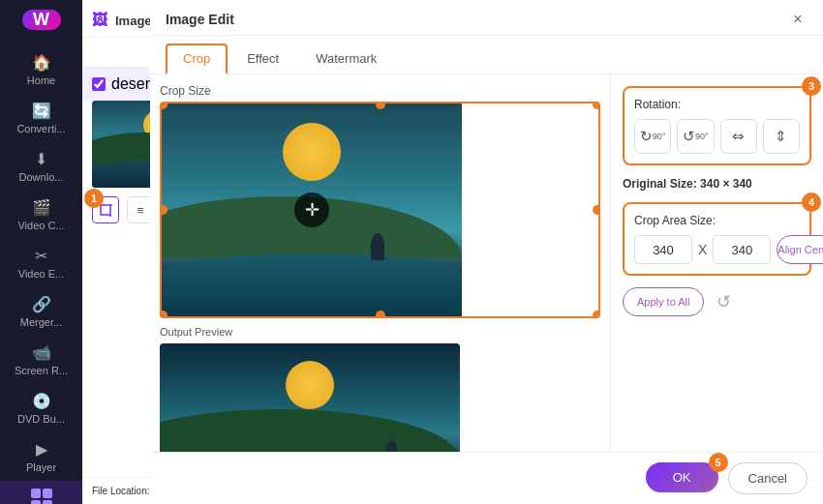 This screenshot has width=823, height=504. What do you see at coordinates (312, 210) in the screenshot?
I see `move-cursor-icon: ✛` at bounding box center [312, 210].